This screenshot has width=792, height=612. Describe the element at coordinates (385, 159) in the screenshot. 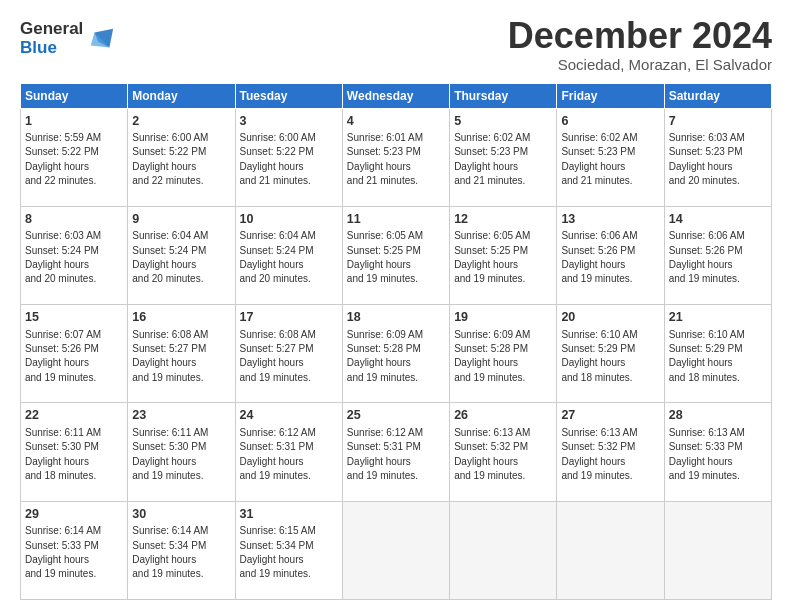

I see `day-info: Sunrise: 6:01 AMSunset: 5:23 PMDaylight …` at that location.